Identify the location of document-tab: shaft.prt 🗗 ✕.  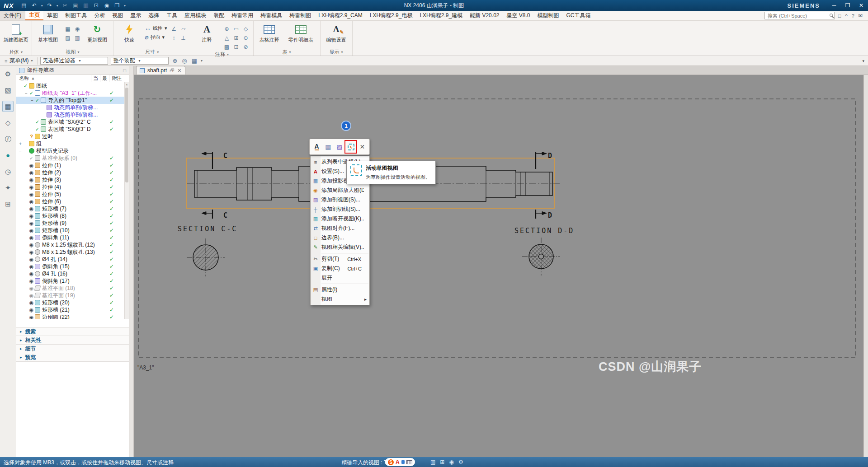
(161, 70).